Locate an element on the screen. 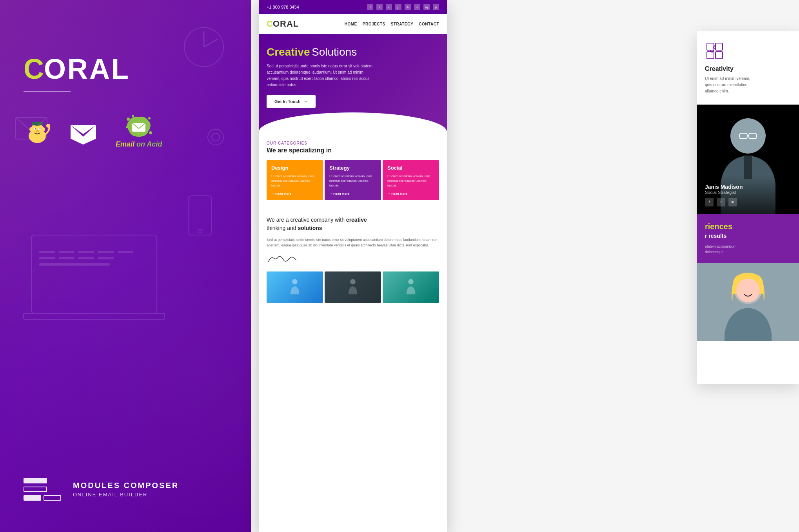 This screenshot has height=532, width=799. team-member-role: Social Strategist is located at coordinates (748, 192).